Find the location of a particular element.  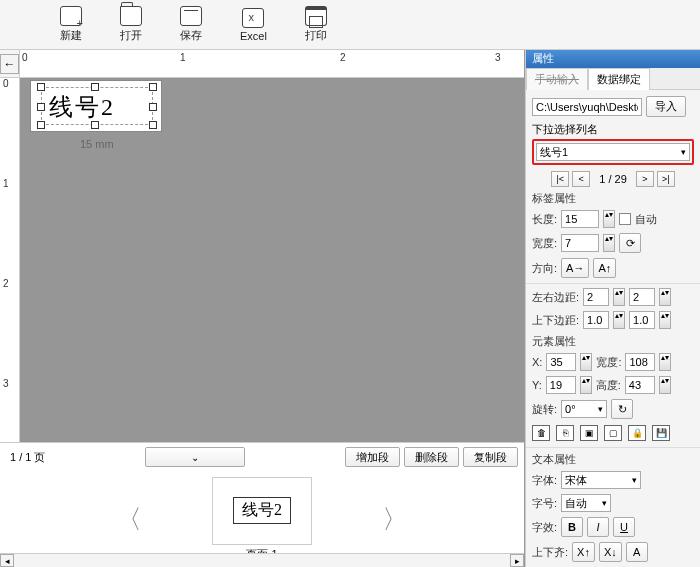

right-margin-input is located at coordinates (642, 297).